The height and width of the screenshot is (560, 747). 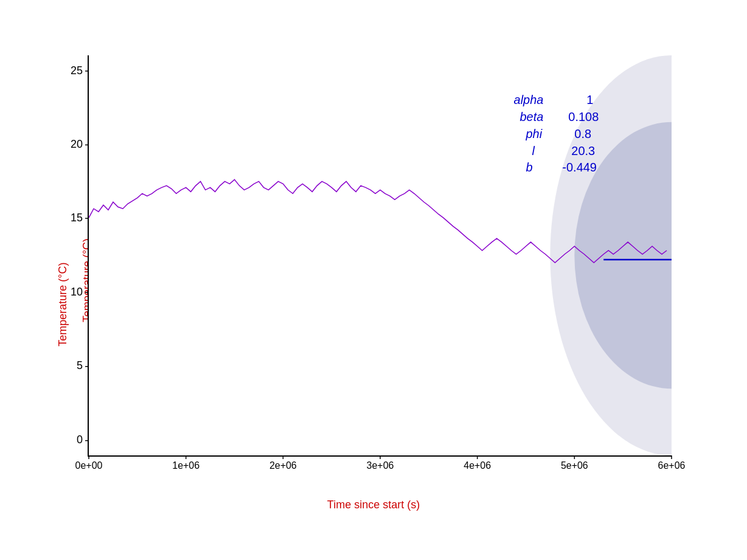 I want to click on svg-text: 0e+00, so click(x=89, y=465).